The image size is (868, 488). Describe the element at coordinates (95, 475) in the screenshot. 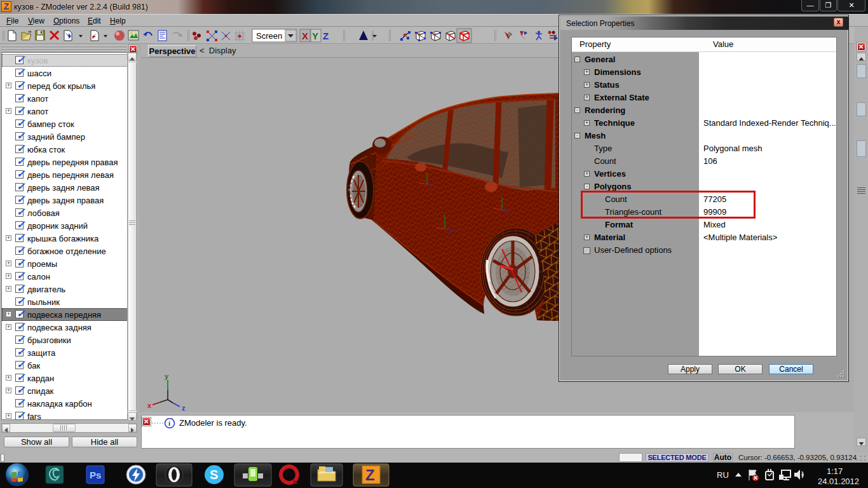

I see `svg-text: Ps` at that location.